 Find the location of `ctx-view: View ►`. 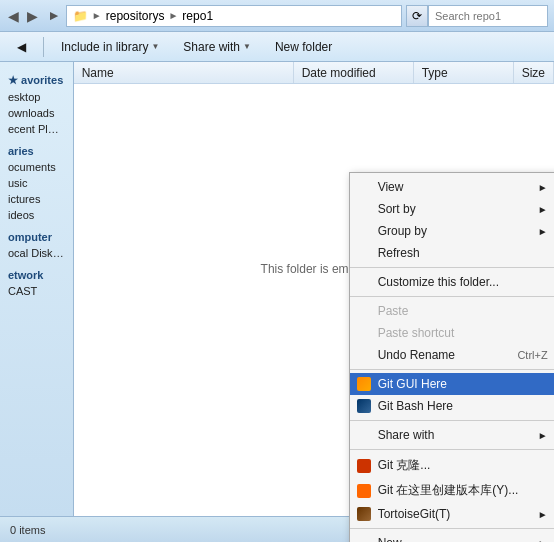

ctx-view: View ► is located at coordinates (452, 187).